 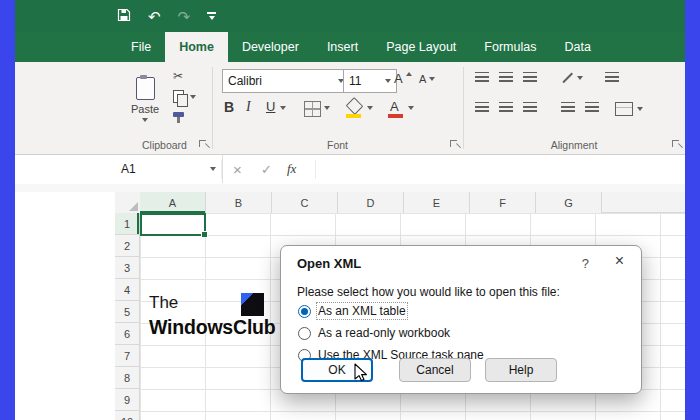 What do you see at coordinates (134, 206) in the screenshot?
I see `select-all-triangle-icon` at bounding box center [134, 206].